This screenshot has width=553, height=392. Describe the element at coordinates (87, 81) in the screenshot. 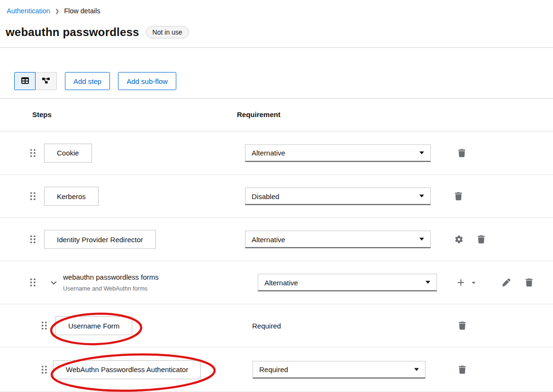

I see `add-step-button: Add step` at that location.